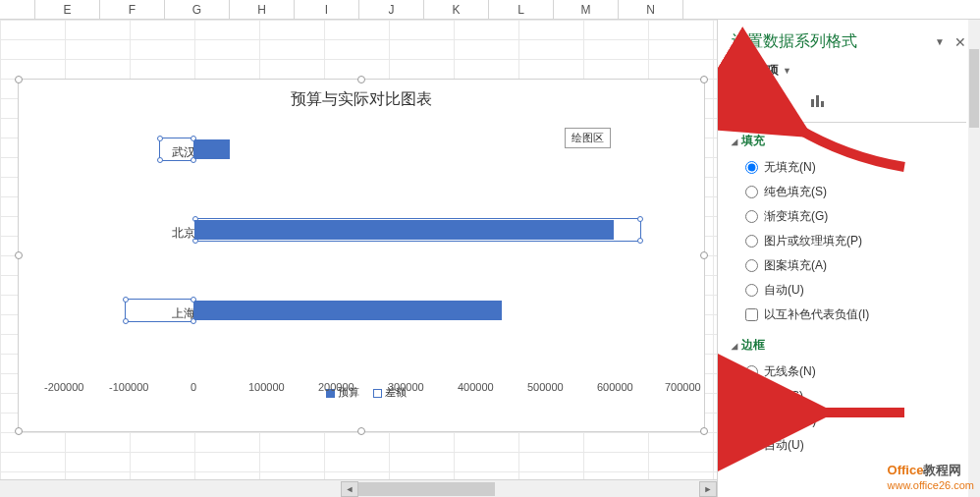 This screenshot has width=980, height=497. Describe the element at coordinates (348, 310) in the screenshot. I see `bar-budget-shanghai` at that location.